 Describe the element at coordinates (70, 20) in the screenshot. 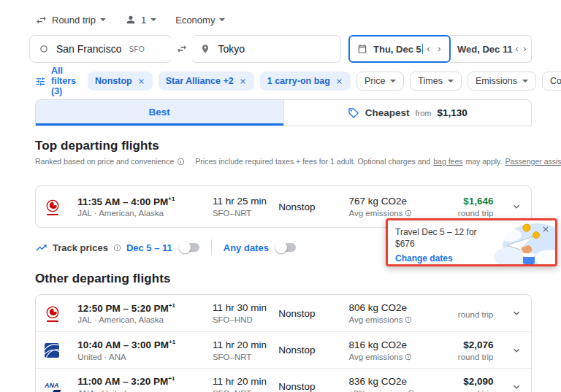

I see `trip-type-selector: Round trip` at that location.